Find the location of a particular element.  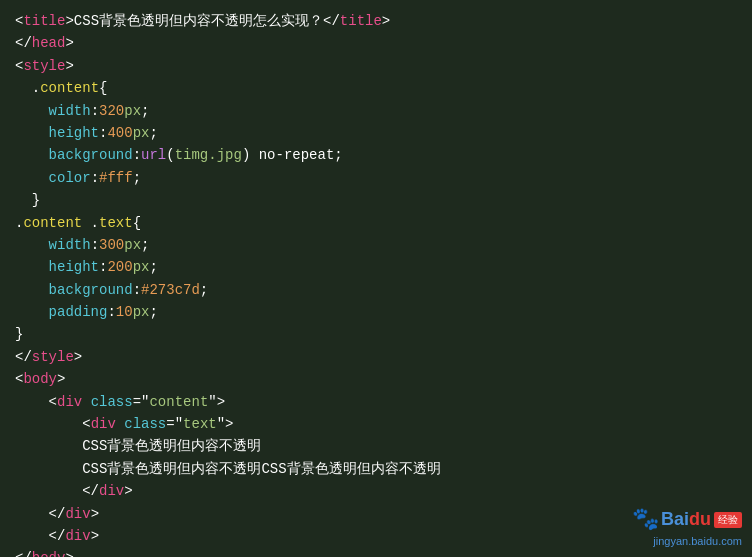

code-line: padding:10px; is located at coordinates (376, 312).